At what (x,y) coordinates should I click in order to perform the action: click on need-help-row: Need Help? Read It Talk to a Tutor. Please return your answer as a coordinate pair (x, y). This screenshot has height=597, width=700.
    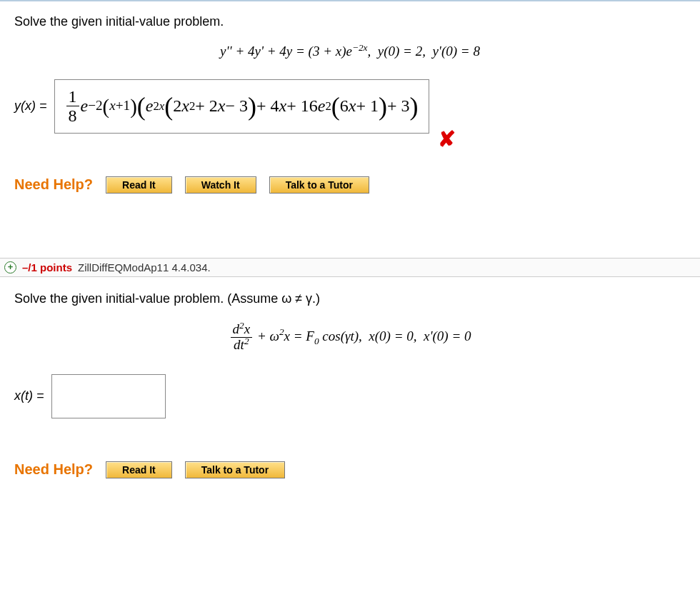
    Looking at the image, I should click on (350, 470).